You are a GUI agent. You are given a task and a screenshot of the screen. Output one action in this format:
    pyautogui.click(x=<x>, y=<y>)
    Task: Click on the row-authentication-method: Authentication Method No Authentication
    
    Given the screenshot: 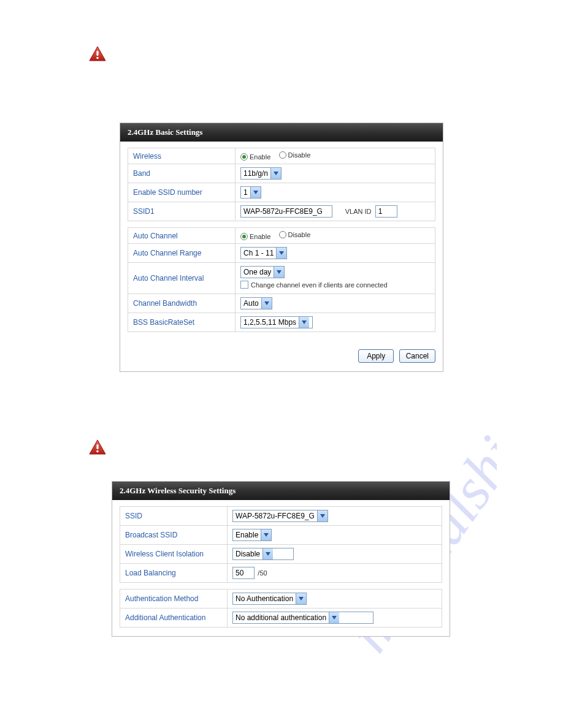 What is the action you would take?
    pyautogui.click(x=281, y=599)
    